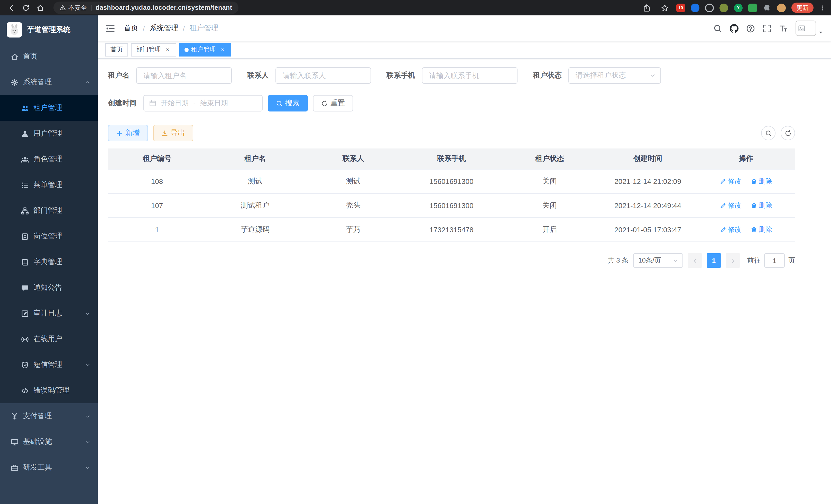 This screenshot has height=504, width=831. What do you see at coordinates (52, 442) in the screenshot?
I see `sidebar-item-label: 基础设施` at bounding box center [52, 442].